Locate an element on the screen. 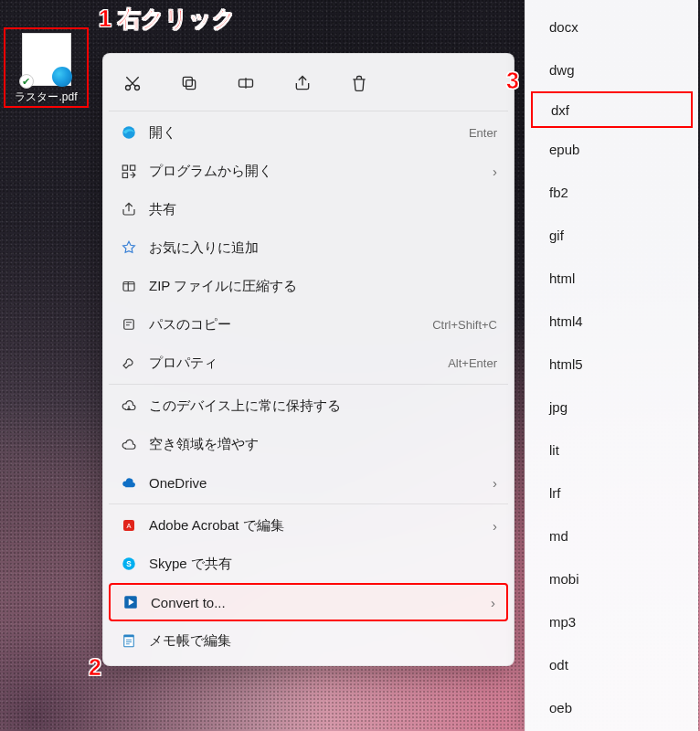 The image size is (700, 731). menu-properties-label: プロパティ is located at coordinates (294, 364).